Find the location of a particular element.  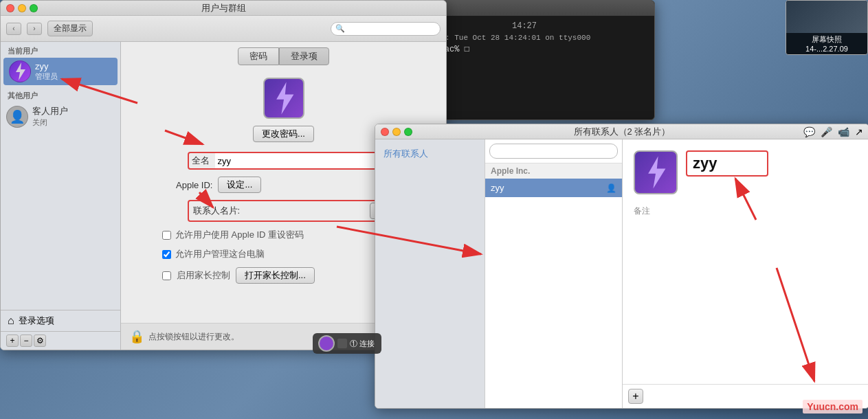

forward-button: › is located at coordinates (34, 29).